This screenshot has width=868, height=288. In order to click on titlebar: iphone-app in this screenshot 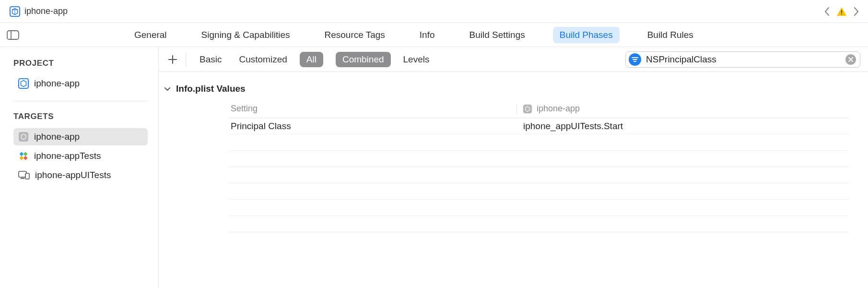, I will do `click(434, 12)`.